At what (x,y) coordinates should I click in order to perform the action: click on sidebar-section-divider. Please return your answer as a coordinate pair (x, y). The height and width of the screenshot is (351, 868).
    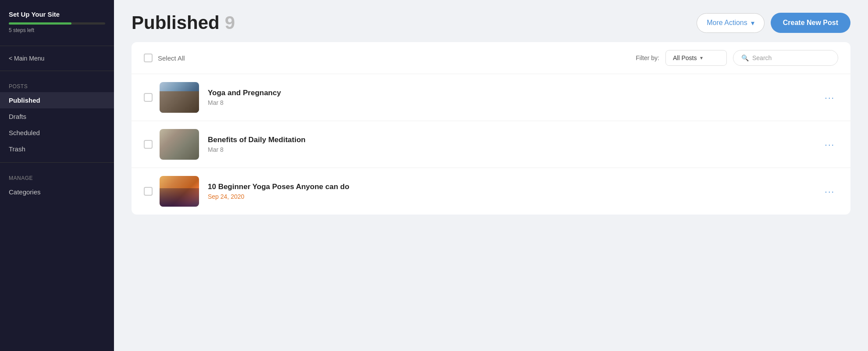
    Looking at the image, I should click on (57, 71).